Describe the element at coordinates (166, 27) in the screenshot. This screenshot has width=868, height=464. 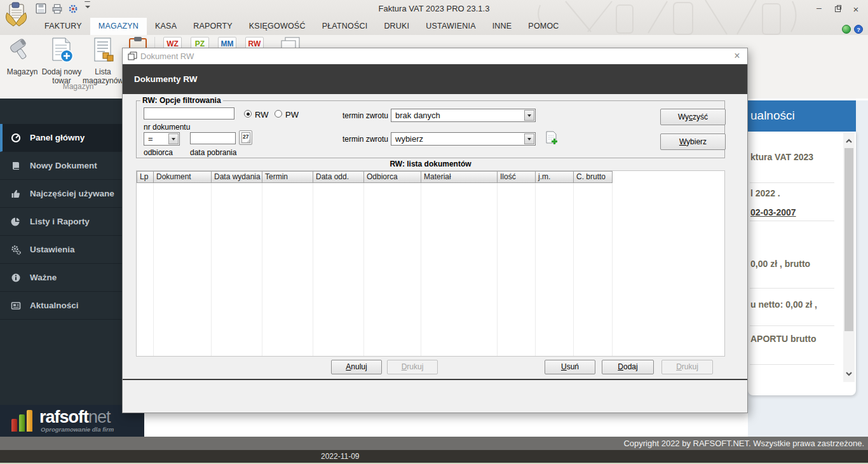
I see `tab-kasa: KASA` at that location.